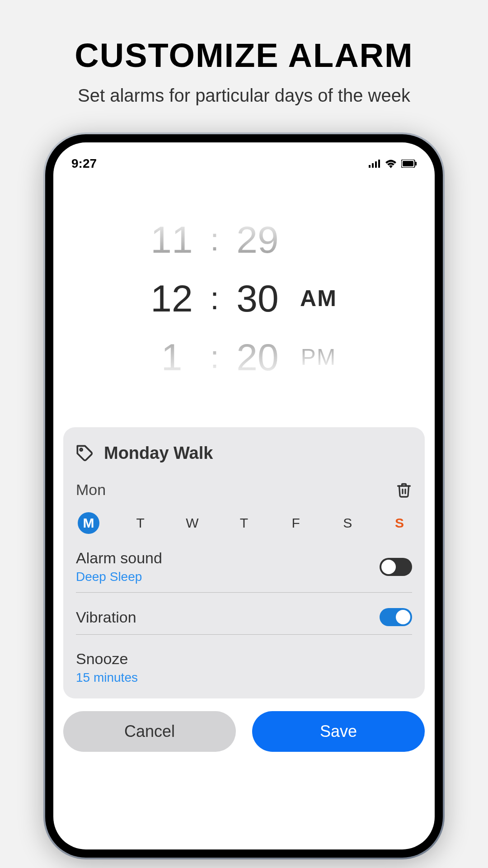 This screenshot has height=868, width=488. What do you see at coordinates (244, 731) in the screenshot?
I see `action-buttons: Cancel Save` at bounding box center [244, 731].